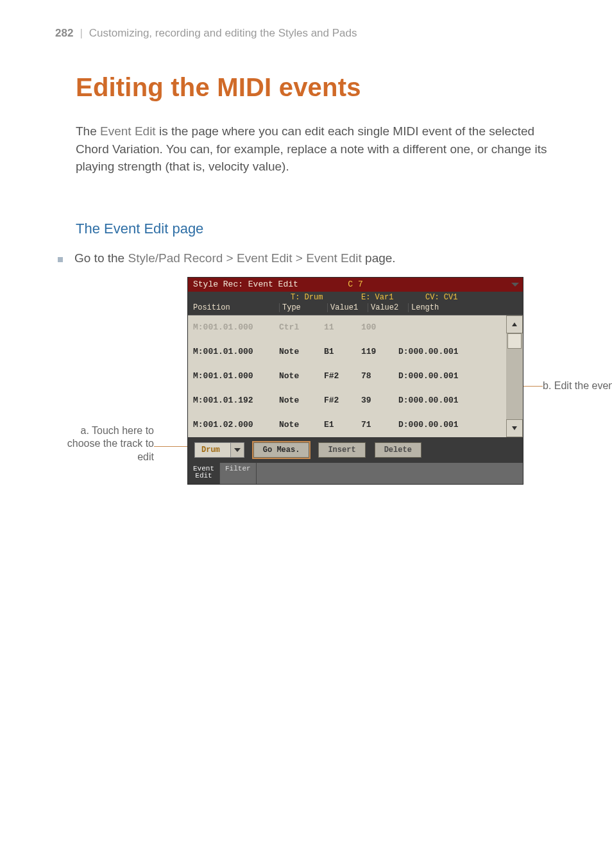 Image resolution: width=612 pixels, height=868 pixels. I want to click on menu-icon, so click(515, 285).